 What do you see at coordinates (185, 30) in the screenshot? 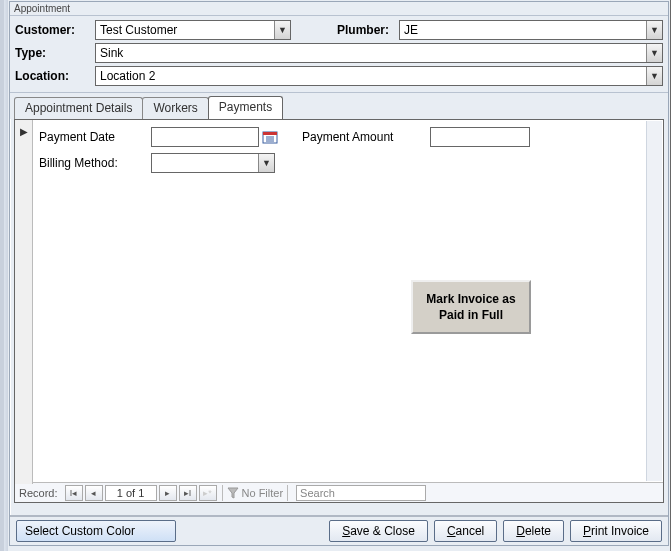
I see `customer-input` at bounding box center [185, 30].